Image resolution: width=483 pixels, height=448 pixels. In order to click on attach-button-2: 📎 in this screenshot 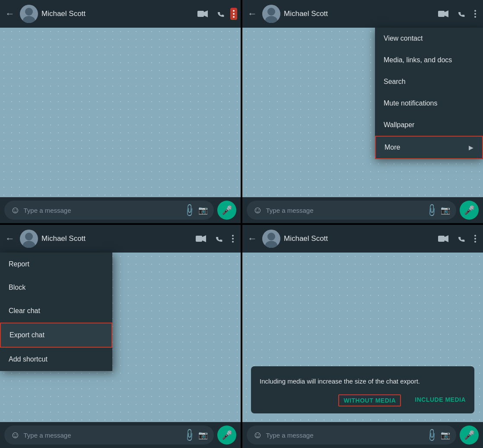, I will do `click(432, 210)`.